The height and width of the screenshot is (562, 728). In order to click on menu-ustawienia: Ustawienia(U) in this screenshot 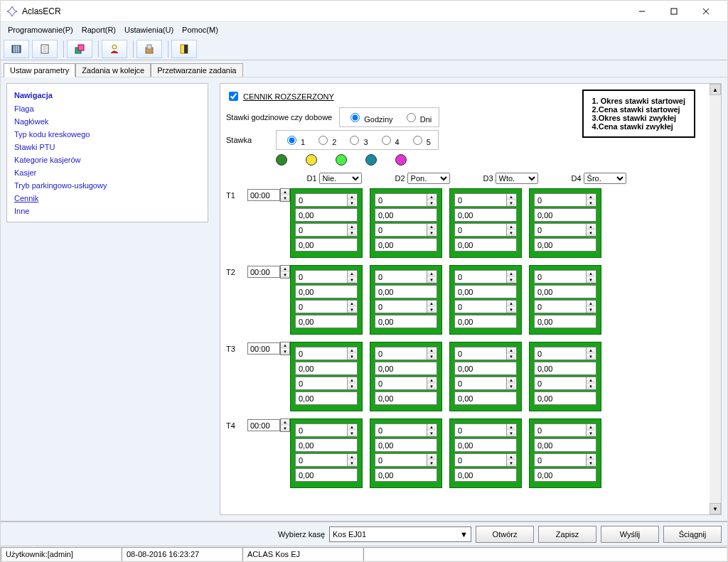, I will do `click(149, 30)`.